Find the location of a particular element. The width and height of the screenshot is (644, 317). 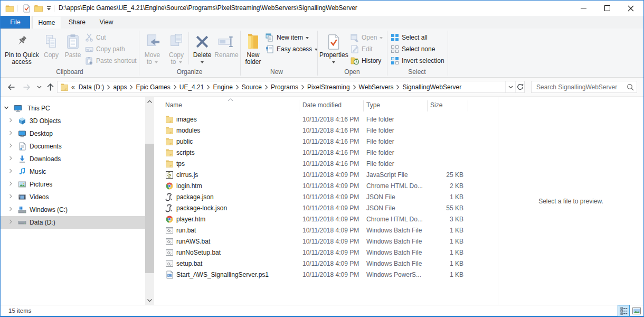

breadcrumb-separator-icon is located at coordinates (398, 87).